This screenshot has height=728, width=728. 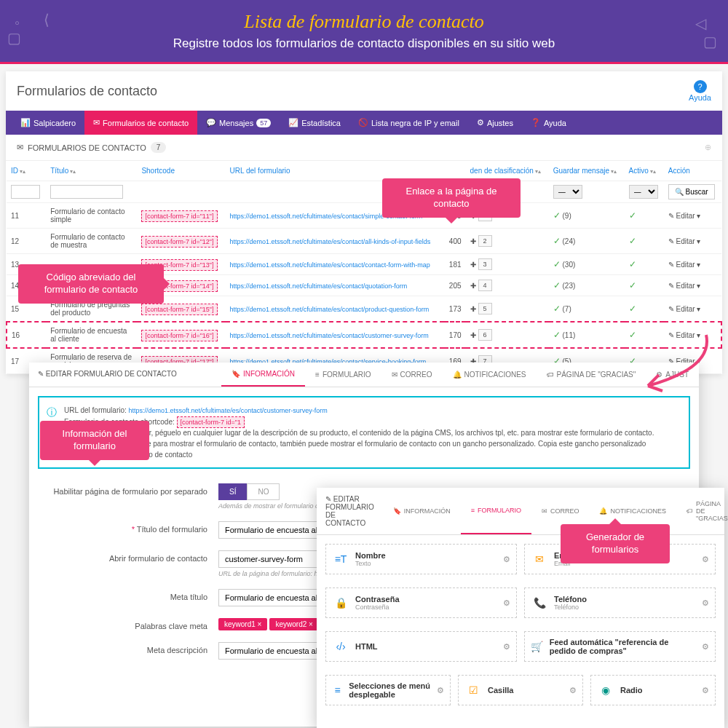 What do you see at coordinates (496, 511) in the screenshot?
I see `btab-form: ≡ FORMULARIO` at bounding box center [496, 511].